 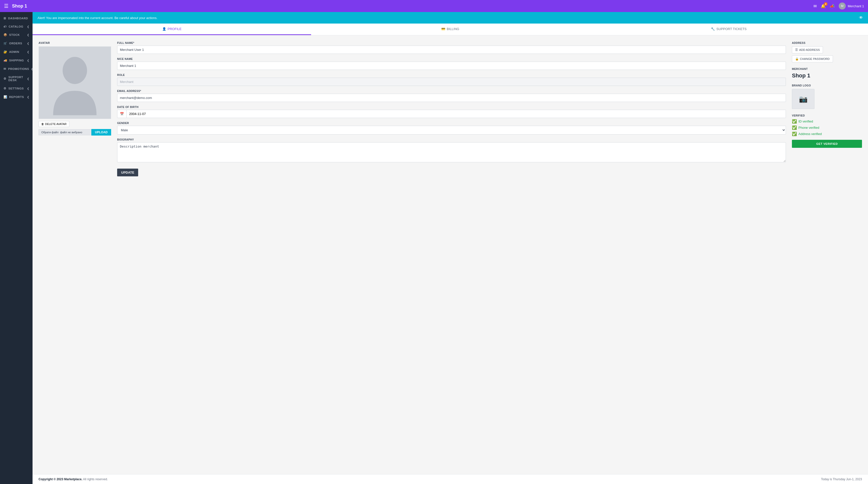 I want to click on add-address-label: ADD ADDRESS, so click(x=809, y=50).